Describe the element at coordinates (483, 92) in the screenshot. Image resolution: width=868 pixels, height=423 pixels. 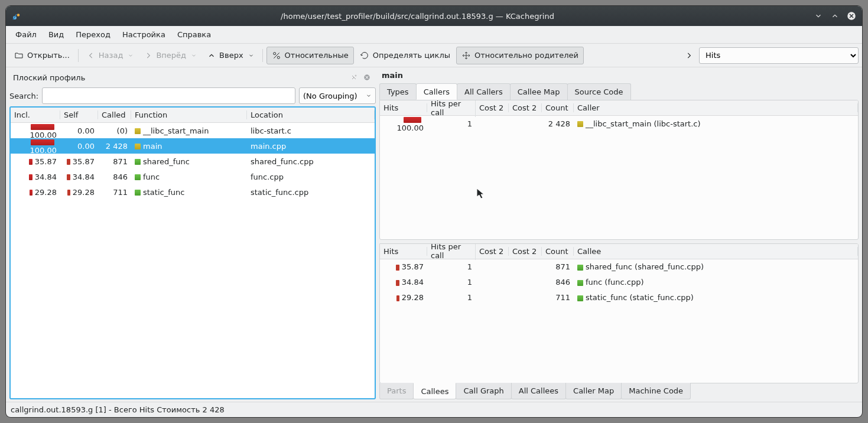
I see `tab-all-callers: All Callers` at that location.